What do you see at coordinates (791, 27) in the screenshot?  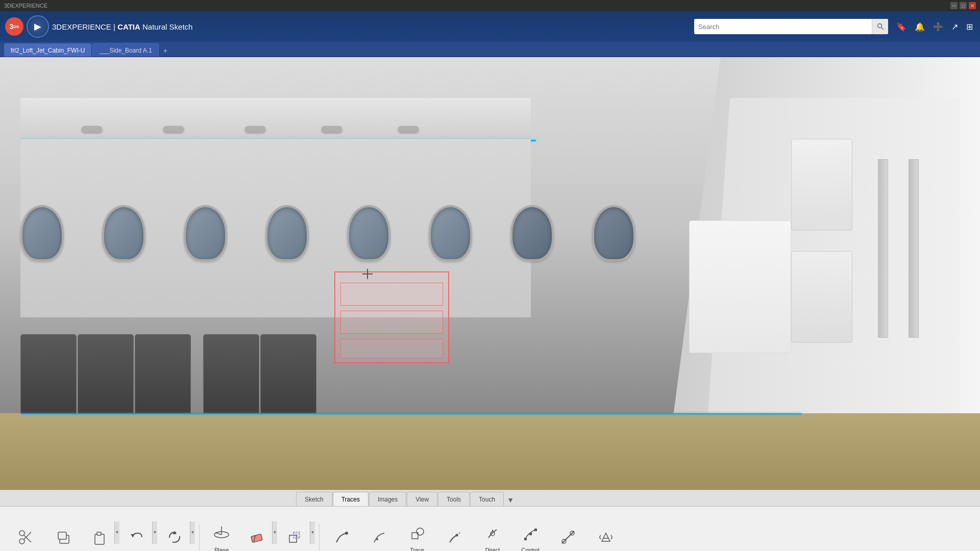 I see `search-bar` at bounding box center [791, 27].